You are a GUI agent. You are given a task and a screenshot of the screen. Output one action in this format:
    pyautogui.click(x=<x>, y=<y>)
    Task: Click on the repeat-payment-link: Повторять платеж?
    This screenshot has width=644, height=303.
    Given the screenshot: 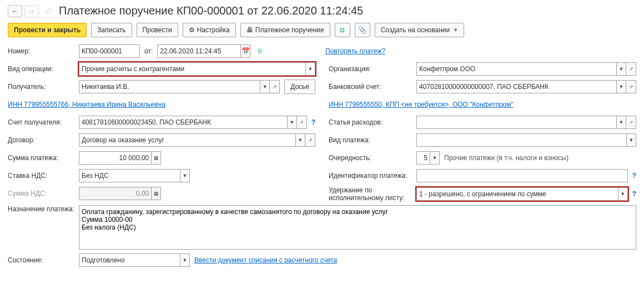 What is the action you would take?
    pyautogui.click(x=355, y=51)
    